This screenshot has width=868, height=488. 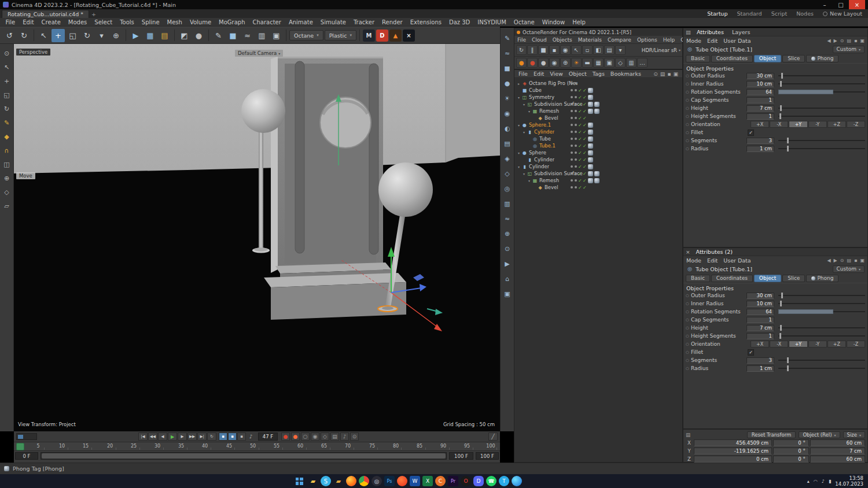 I want to click on palette-commander-icon: ▣, so click(x=507, y=294).